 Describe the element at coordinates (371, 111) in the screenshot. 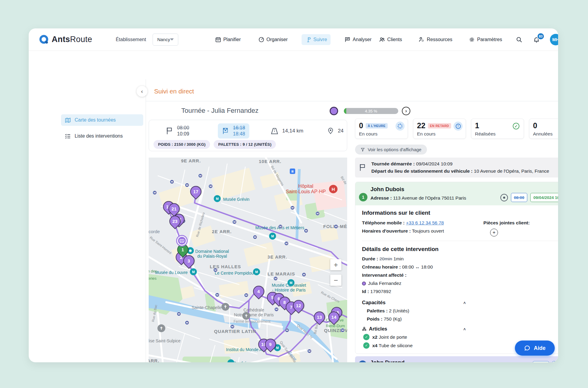

I see `progress-percent: 4.35 %` at that location.